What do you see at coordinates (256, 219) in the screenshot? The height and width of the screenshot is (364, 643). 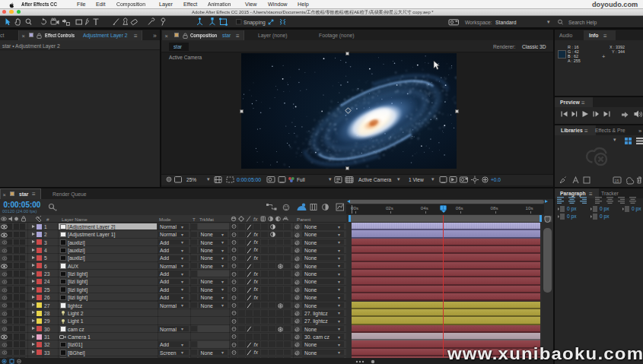 I see `svg-text: fx` at bounding box center [256, 219].